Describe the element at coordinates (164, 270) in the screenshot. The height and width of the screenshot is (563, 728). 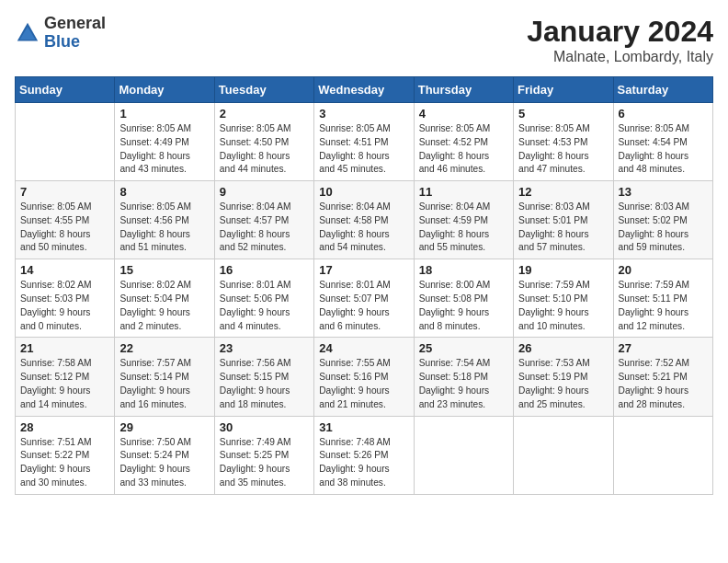
I see `day-number: 15` at that location.